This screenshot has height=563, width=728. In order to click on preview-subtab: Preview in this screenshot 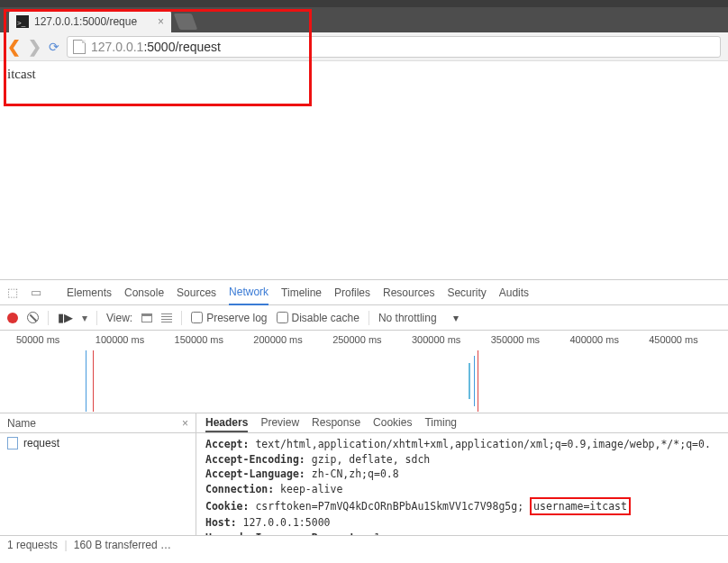, I will do `click(279, 424)`.